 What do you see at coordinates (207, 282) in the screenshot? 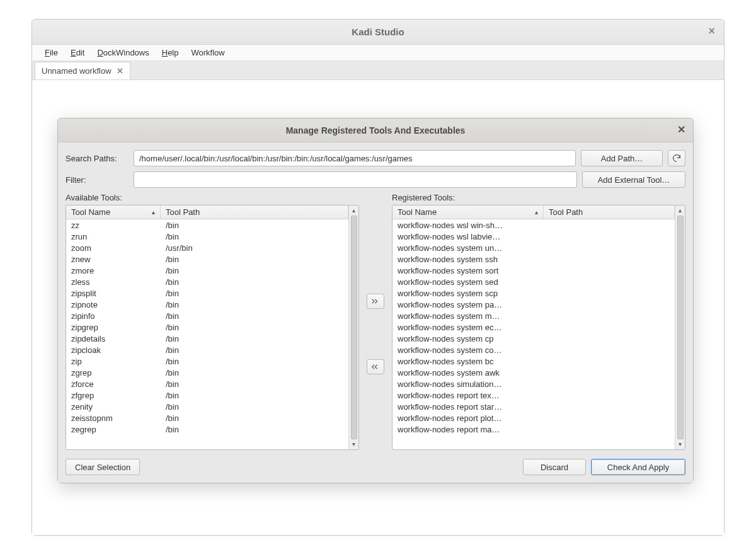
I see `table-row: zless/bin` at bounding box center [207, 282].